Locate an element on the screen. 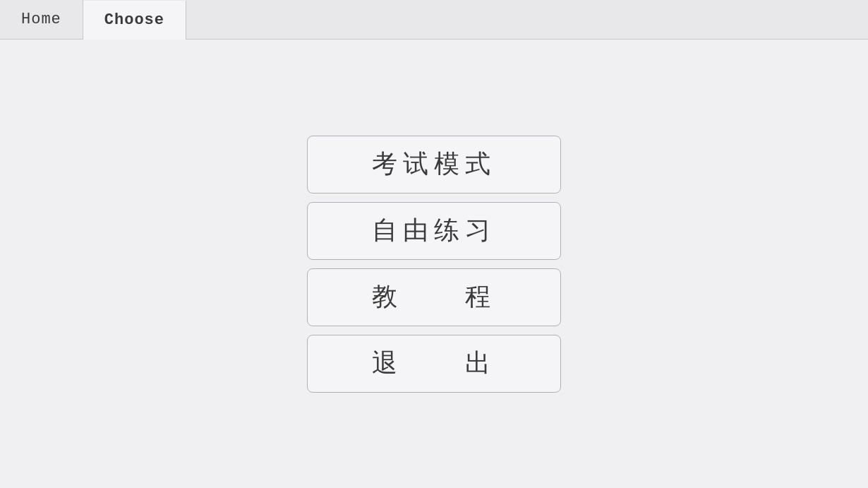  tab-choose: Choose is located at coordinates (135, 20).